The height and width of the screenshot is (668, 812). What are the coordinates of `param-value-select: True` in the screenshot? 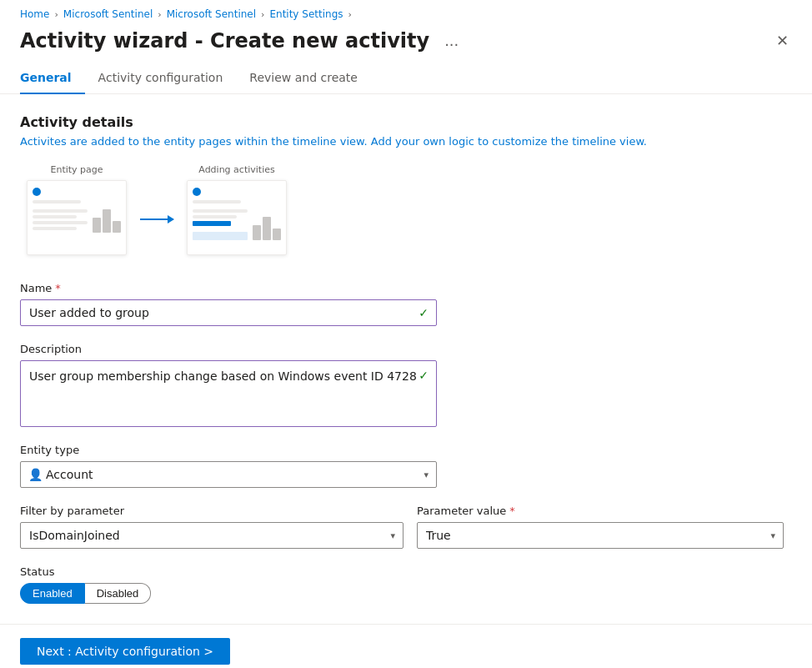 It's located at (600, 535).